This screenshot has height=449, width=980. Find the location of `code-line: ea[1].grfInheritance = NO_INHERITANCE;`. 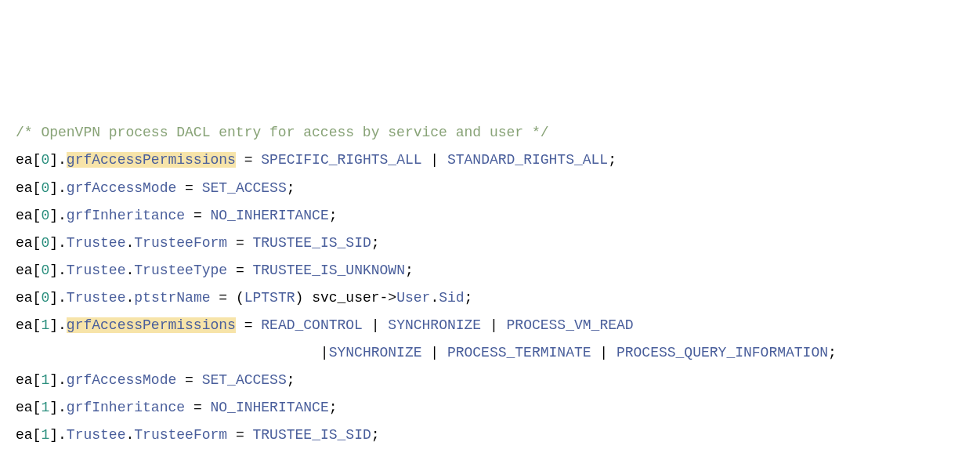

code-line: ea[1].grfInheritance = NO_INHERITANCE; is located at coordinates (177, 407).